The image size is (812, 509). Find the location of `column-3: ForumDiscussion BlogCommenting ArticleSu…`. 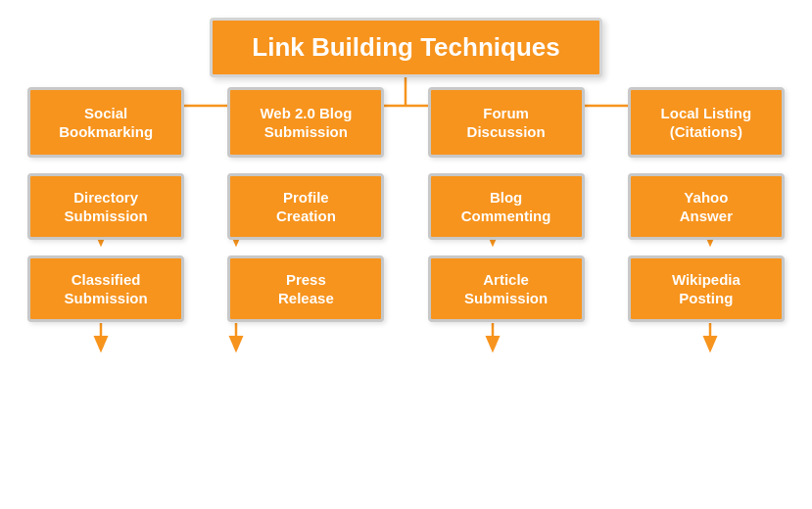

column-3: ForumDiscussion BlogCommenting ArticleSu… is located at coordinates (505, 205).